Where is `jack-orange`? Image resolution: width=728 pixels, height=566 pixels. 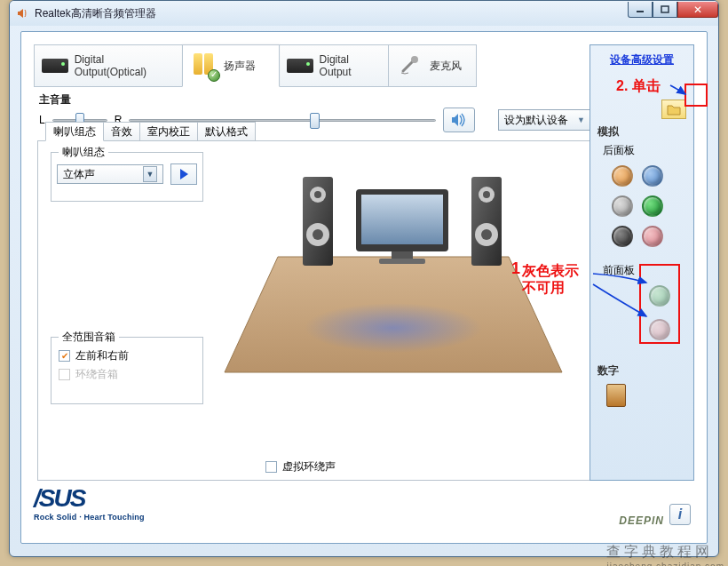
jack-orange is located at coordinates (622, 176).